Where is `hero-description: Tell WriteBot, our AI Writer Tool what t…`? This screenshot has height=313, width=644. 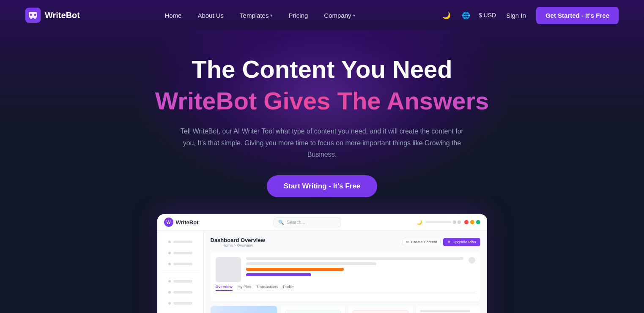
hero-description: Tell WriteBot, our AI Writer Tool what t… is located at coordinates (322, 143).